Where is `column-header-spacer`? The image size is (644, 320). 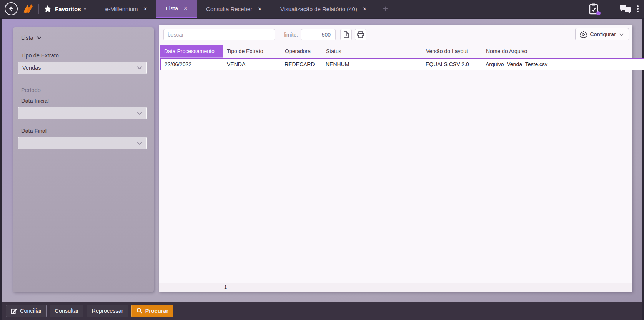 column-header-spacer is located at coordinates (622, 51).